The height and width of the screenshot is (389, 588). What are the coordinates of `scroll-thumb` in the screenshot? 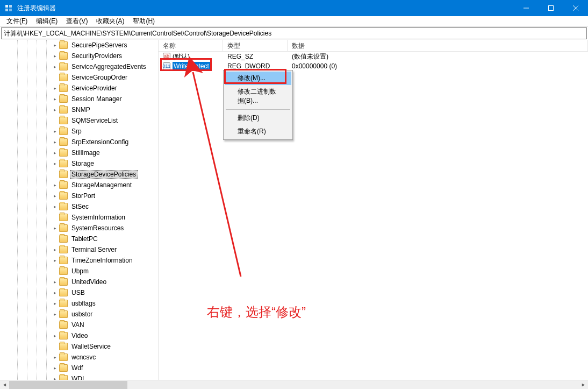 It's located at (68, 385).